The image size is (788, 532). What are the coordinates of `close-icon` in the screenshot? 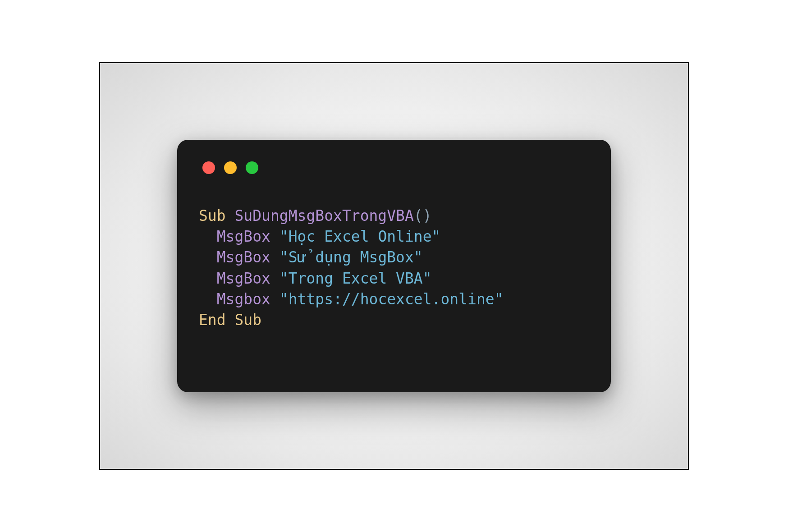 It's located at (209, 168).